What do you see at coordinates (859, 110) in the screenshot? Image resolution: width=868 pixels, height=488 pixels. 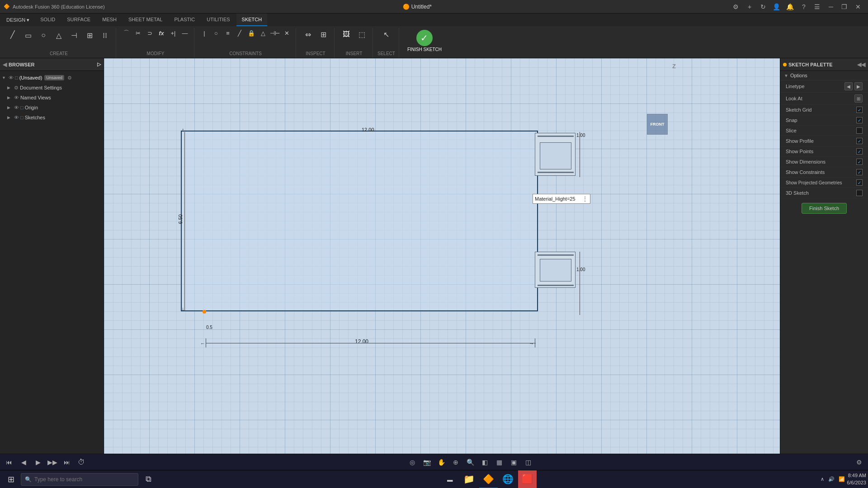 I see `sketch-grid-checkbox` at bounding box center [859, 110].